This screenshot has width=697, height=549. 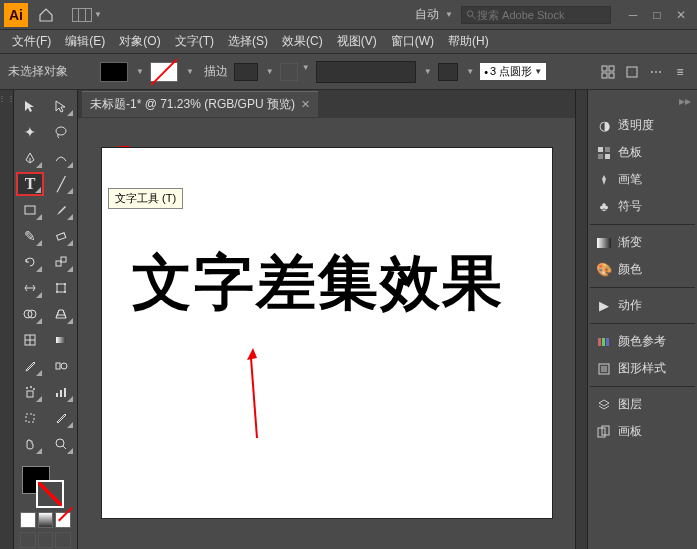 What do you see at coordinates (642, 368) in the screenshot?
I see `panel-graphic-styles: 图形样式` at bounding box center [642, 368].